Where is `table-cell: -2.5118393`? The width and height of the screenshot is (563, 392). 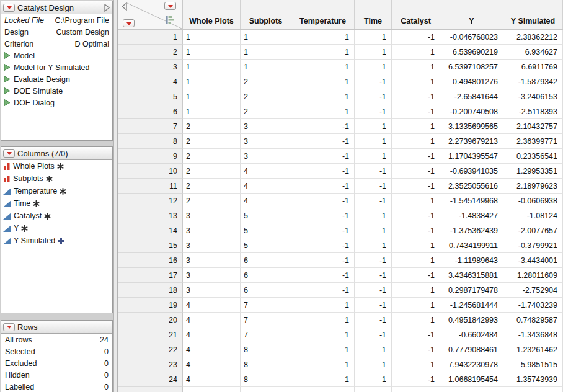
table-cell: -2.5118393 is located at coordinates (533, 112).